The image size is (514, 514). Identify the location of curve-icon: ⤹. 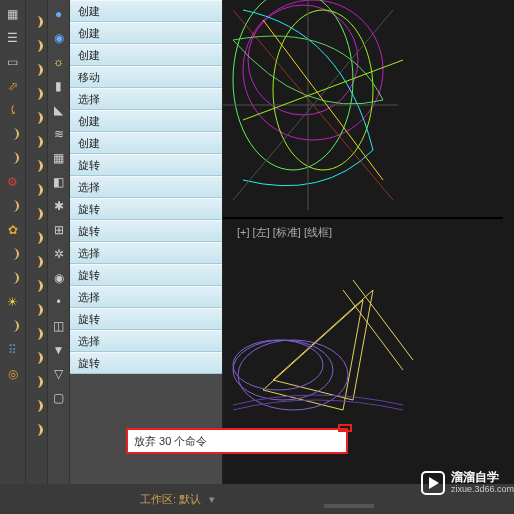
(13, 110).